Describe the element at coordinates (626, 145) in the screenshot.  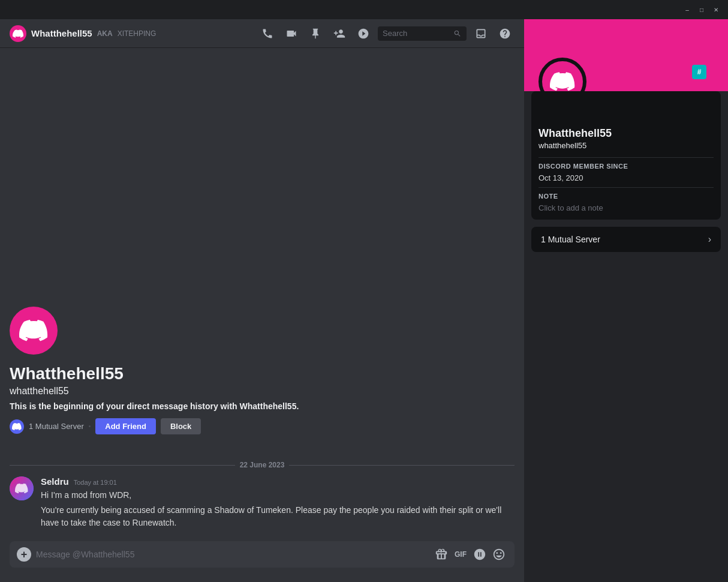
I see `profile-card-username: whatthehell55` at that location.